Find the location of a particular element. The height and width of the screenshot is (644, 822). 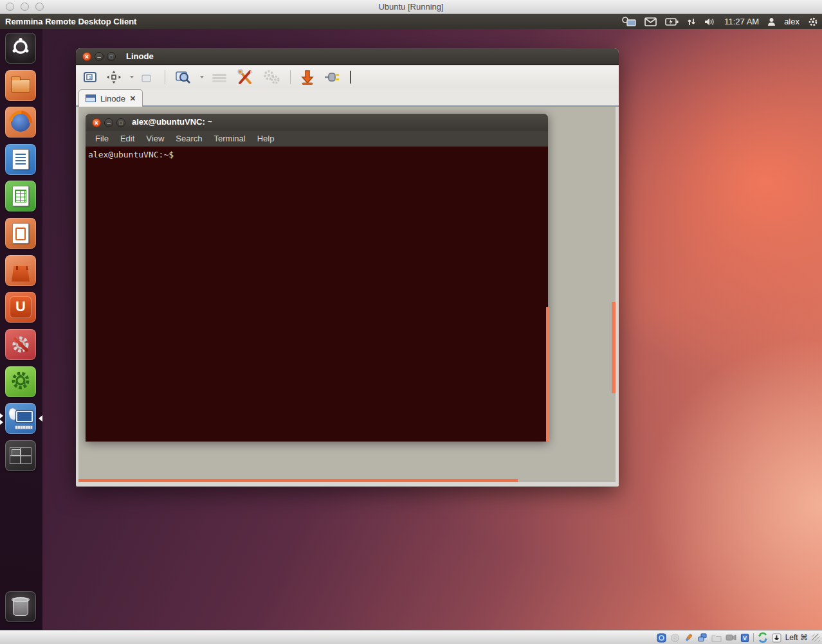

menu-view: View is located at coordinates (155, 139).